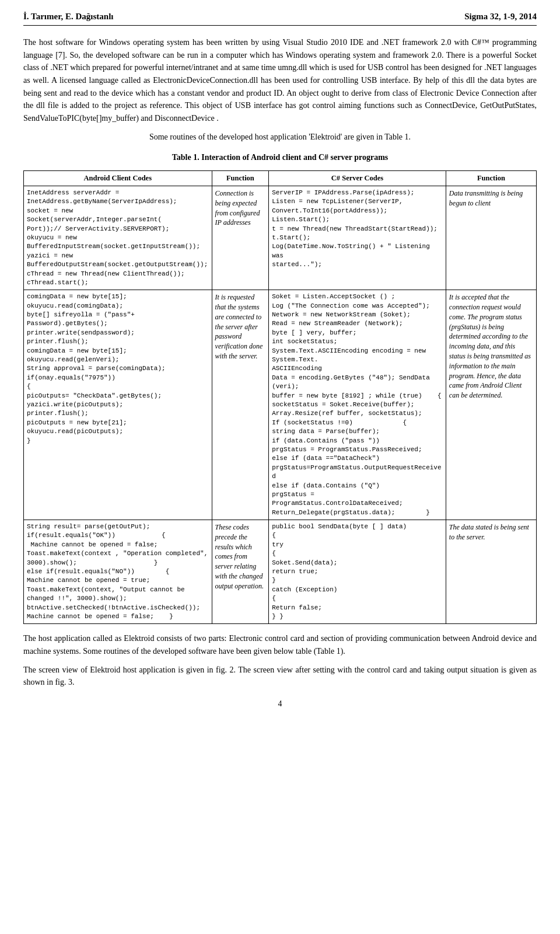  I want to click on function-cell-2: The data stated is being sent to the ser…, so click(491, 572).